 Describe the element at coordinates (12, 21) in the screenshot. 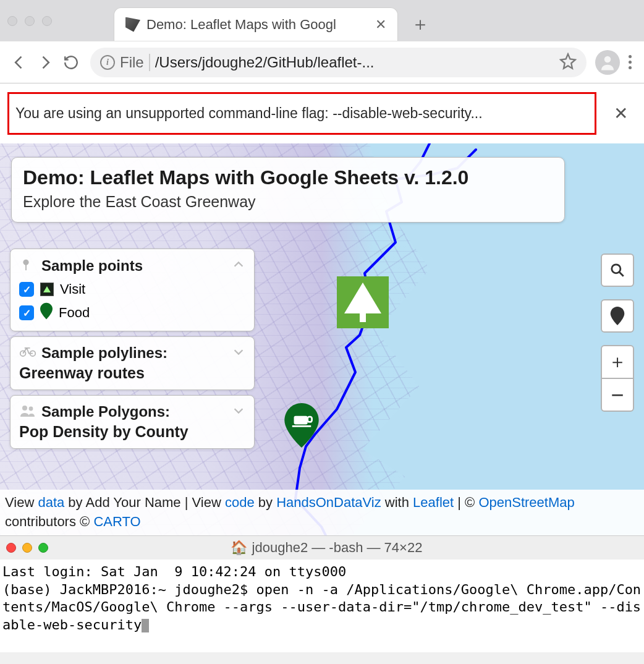

I see `window-close-icon` at that location.